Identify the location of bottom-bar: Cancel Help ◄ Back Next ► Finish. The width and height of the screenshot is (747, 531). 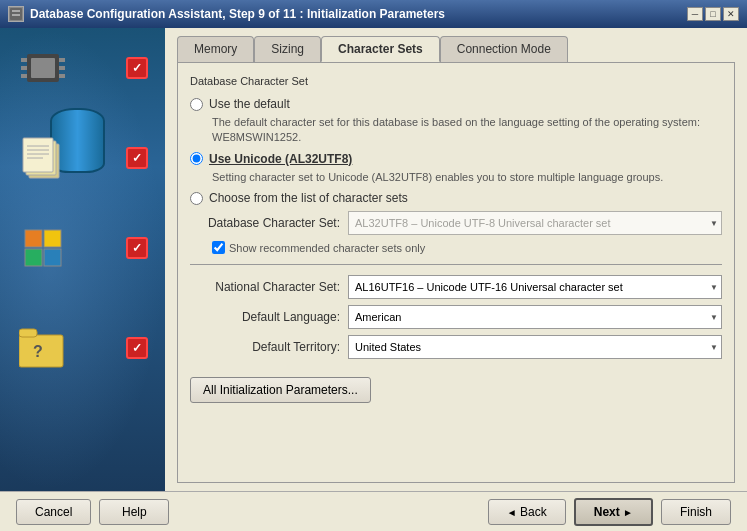
(374, 511).